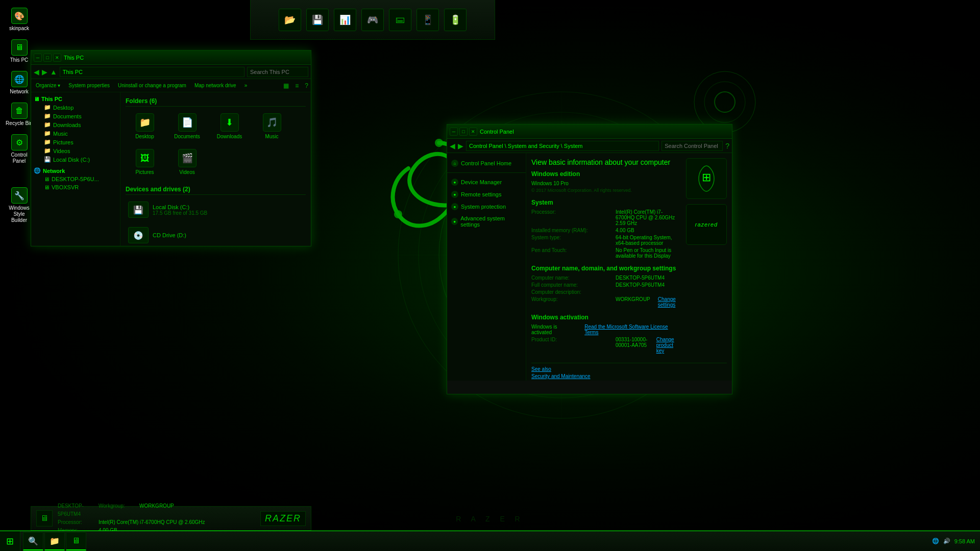 The height and width of the screenshot is (551, 980). I want to click on cp-window-controls: ─ □ ✕, so click(463, 132).